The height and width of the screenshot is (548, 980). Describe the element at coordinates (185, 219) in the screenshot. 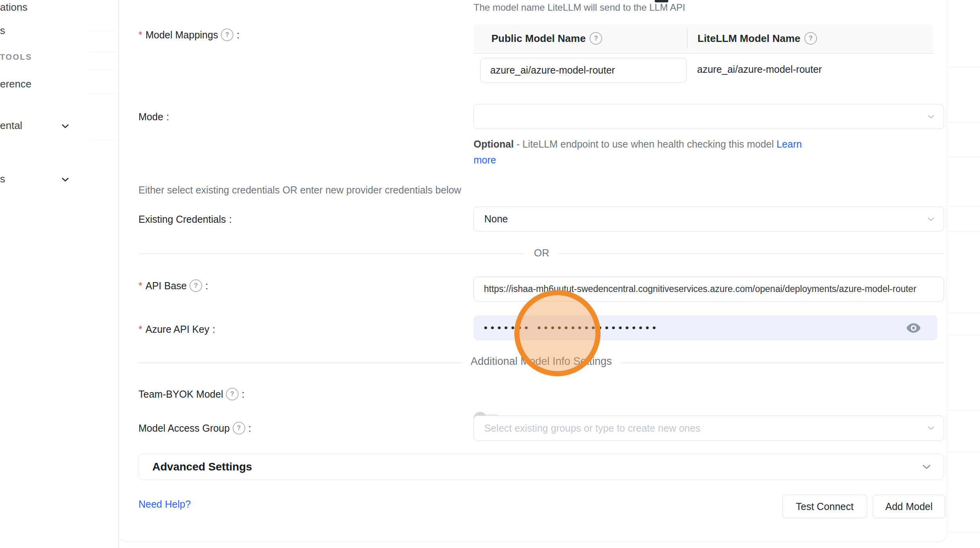

I see `existing-credentials-label: Existing Credentials :` at that location.